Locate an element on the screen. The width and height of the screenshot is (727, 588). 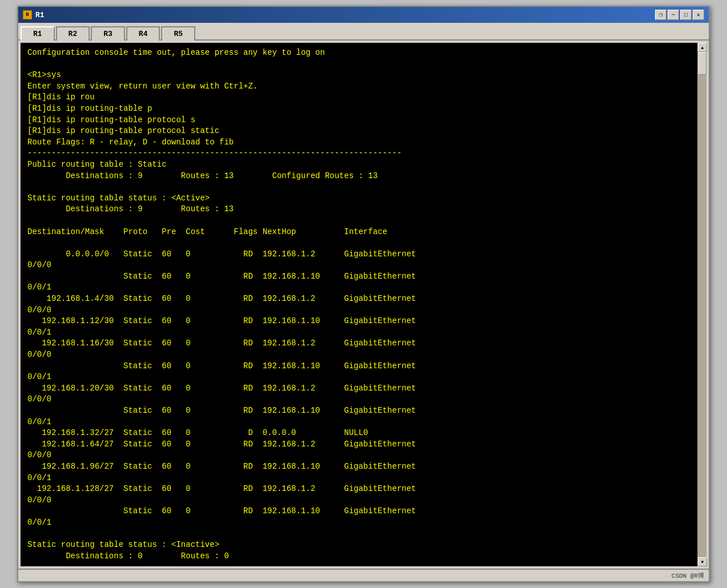
status-text: CSDN @R博 is located at coordinates (688, 575).